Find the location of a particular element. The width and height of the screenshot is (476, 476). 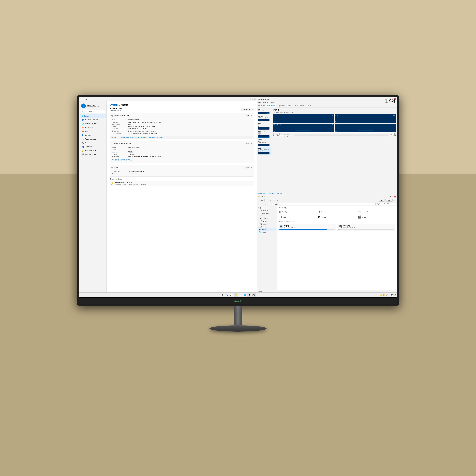

product-key-chevron: › is located at coordinates (252, 184).